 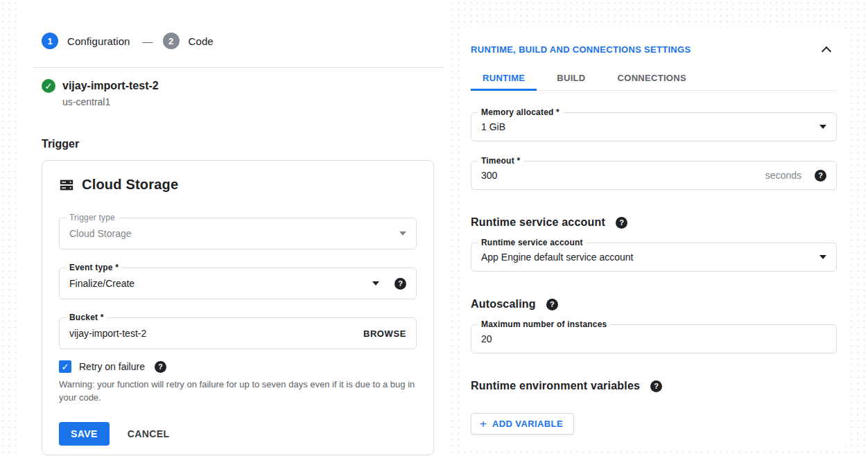 What do you see at coordinates (654, 304) in the screenshot?
I see `autoscaling-section: Autoscaling ?` at bounding box center [654, 304].